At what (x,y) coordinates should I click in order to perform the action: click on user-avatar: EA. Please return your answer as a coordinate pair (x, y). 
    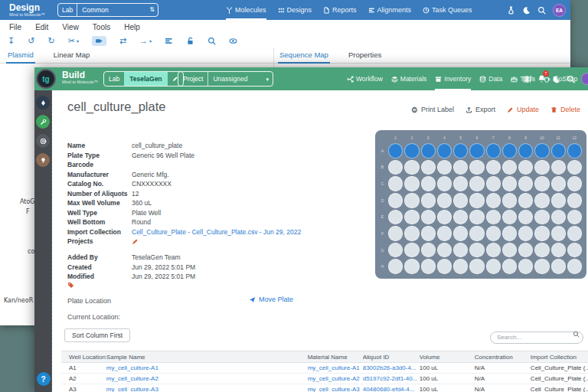
    Looking at the image, I should click on (559, 11).